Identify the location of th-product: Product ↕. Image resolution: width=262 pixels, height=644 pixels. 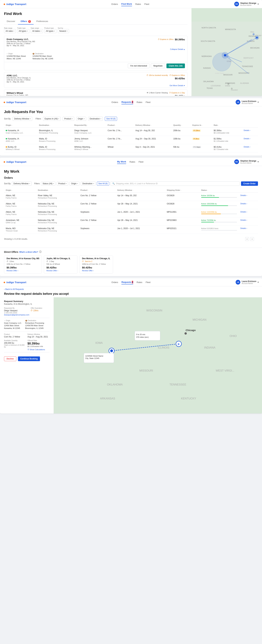
(120, 125).